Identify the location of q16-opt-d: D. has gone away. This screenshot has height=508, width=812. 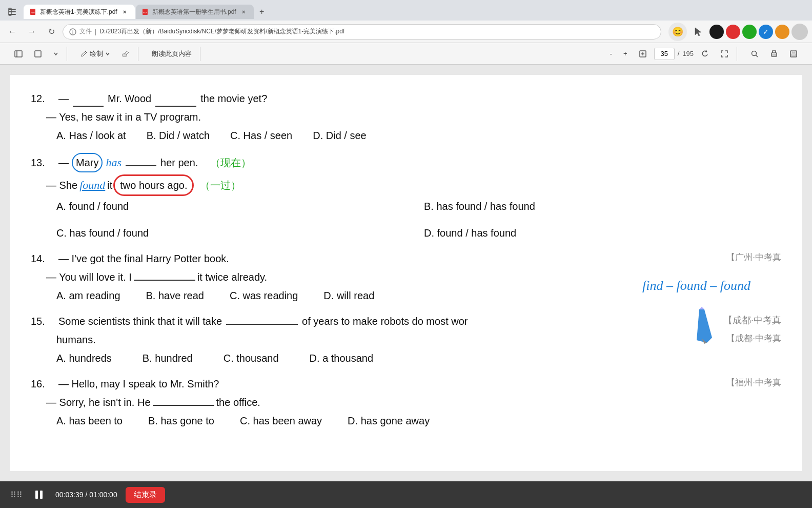
(389, 421).